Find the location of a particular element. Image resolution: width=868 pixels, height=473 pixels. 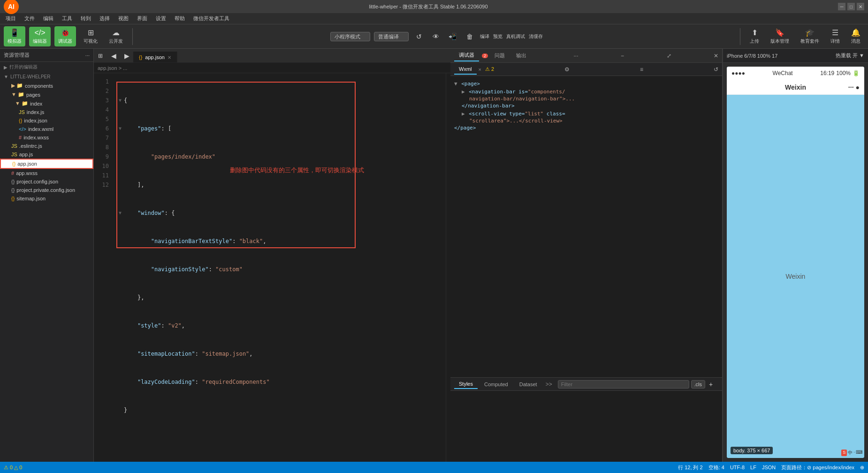

debugger-close-button: ✕ is located at coordinates (716, 56).